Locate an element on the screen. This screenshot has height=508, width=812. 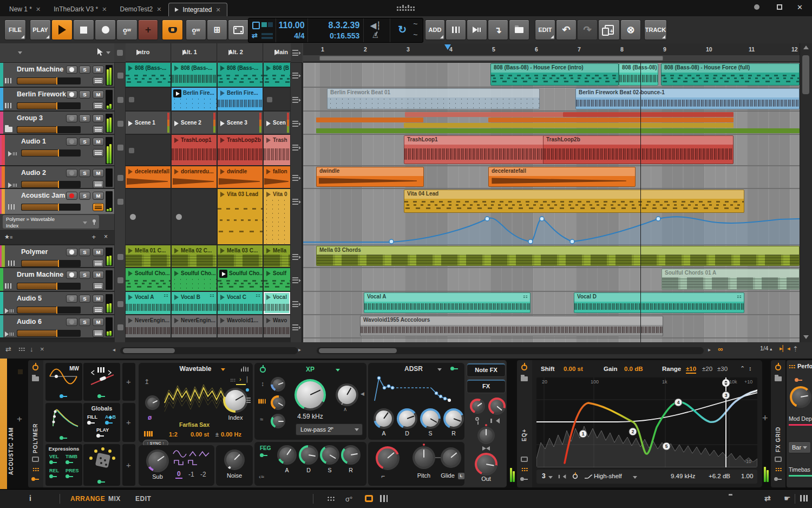
duplicate-button: + is located at coordinates (609, 30).